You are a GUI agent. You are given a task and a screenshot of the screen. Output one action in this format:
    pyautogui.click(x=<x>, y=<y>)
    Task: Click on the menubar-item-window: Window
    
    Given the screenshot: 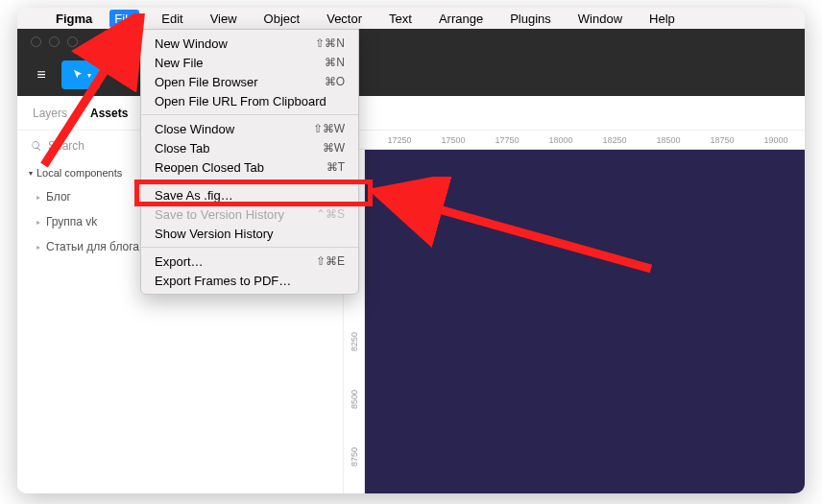 What is the action you would take?
    pyautogui.click(x=600, y=19)
    